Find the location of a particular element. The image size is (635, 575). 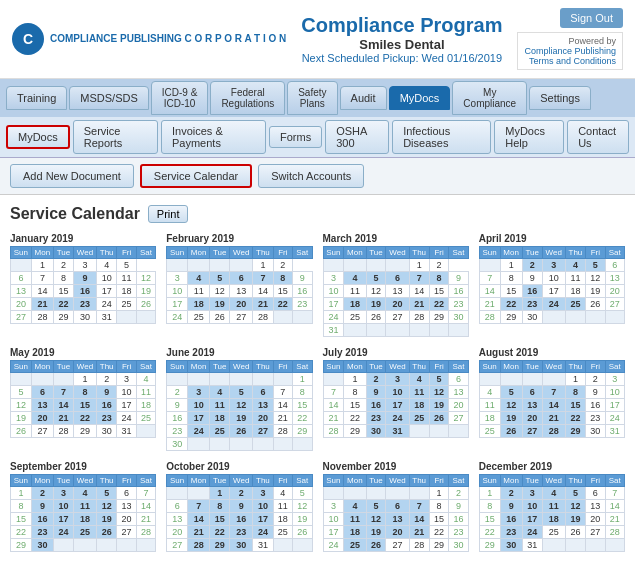

nav2-mydocs: MyDocs is located at coordinates (38, 137).